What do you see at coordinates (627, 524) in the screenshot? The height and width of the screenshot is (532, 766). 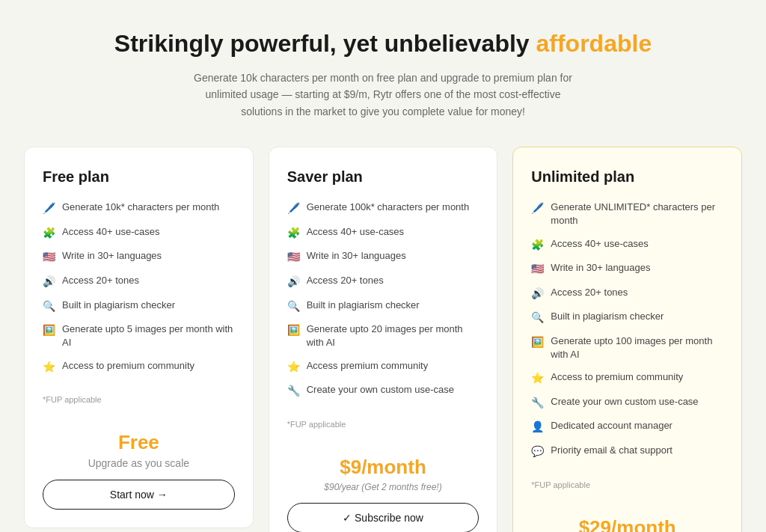 I see `price-main-unlimited: $29/month` at bounding box center [627, 524].